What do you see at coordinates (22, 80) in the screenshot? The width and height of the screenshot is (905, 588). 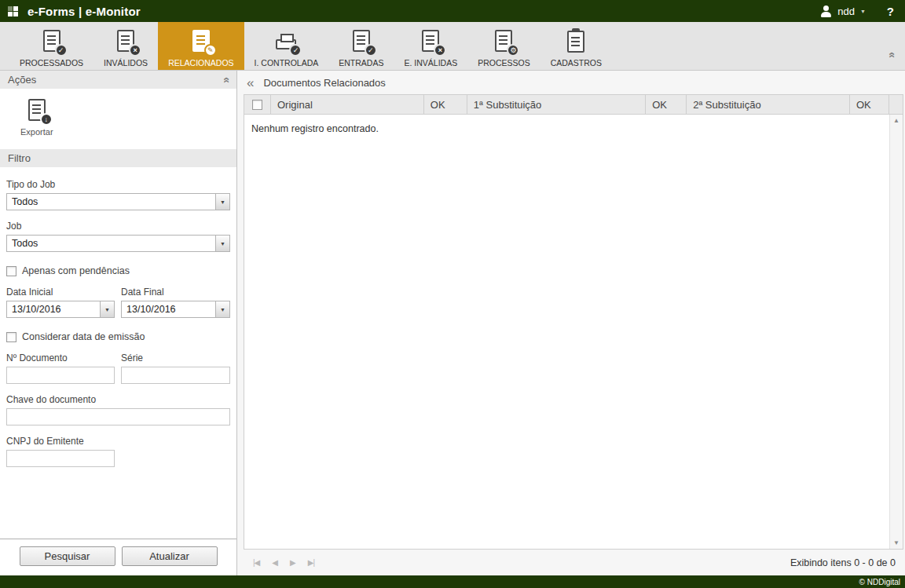 I see `actions-header-label: Ações` at bounding box center [22, 80].